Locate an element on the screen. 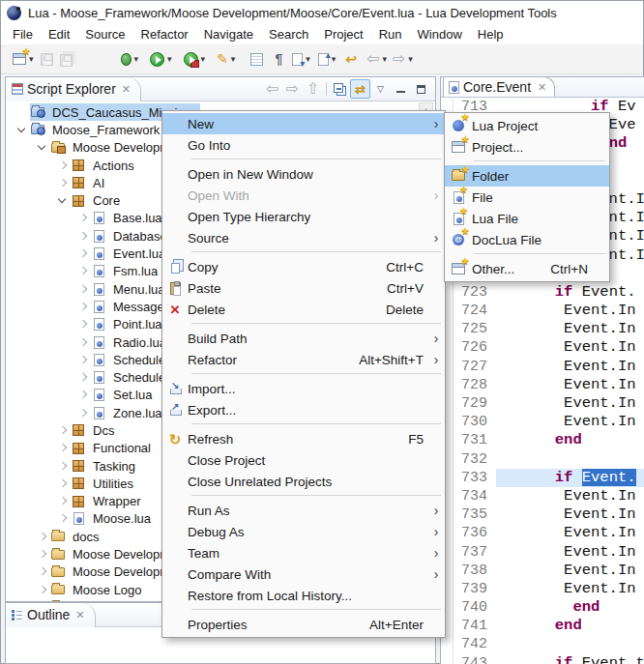 The height and width of the screenshot is (664, 644). menu-item-paste: PasteCtrl+V is located at coordinates (304, 288).